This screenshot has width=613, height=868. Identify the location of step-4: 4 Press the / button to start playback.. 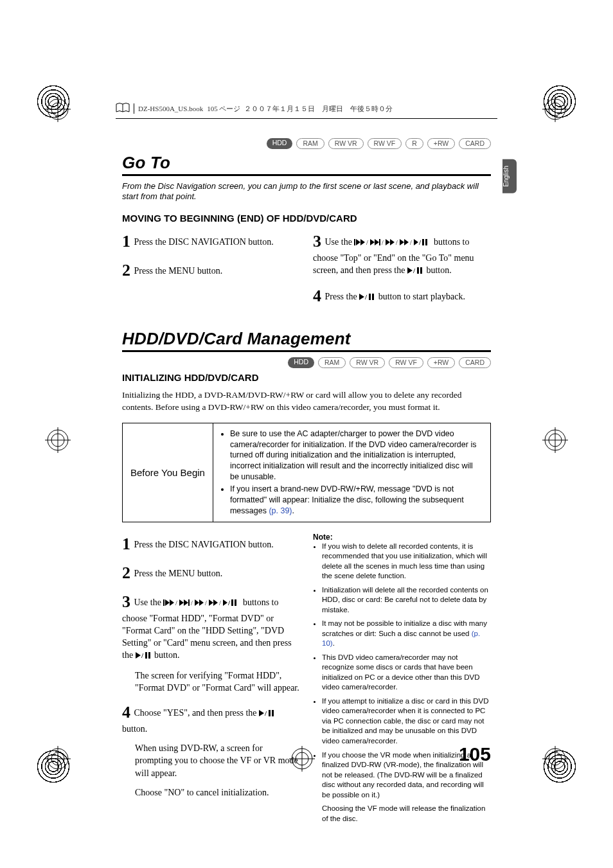
(402, 296).